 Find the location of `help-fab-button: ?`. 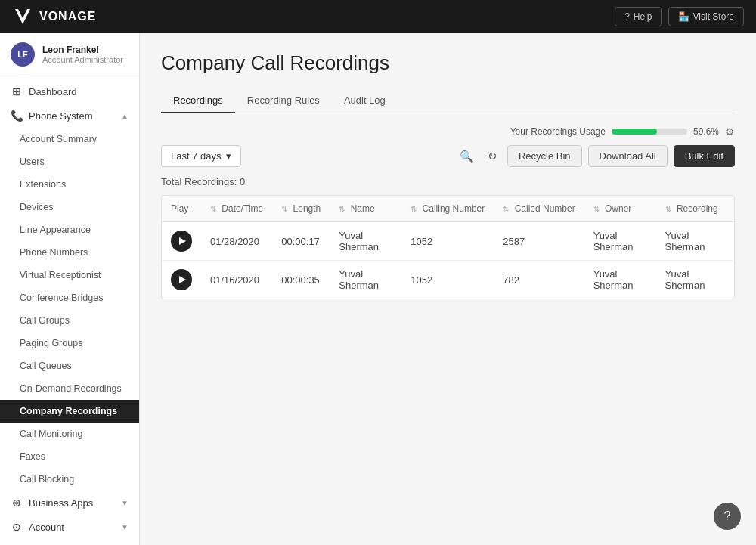

help-fab-button: ? is located at coordinates (727, 516).